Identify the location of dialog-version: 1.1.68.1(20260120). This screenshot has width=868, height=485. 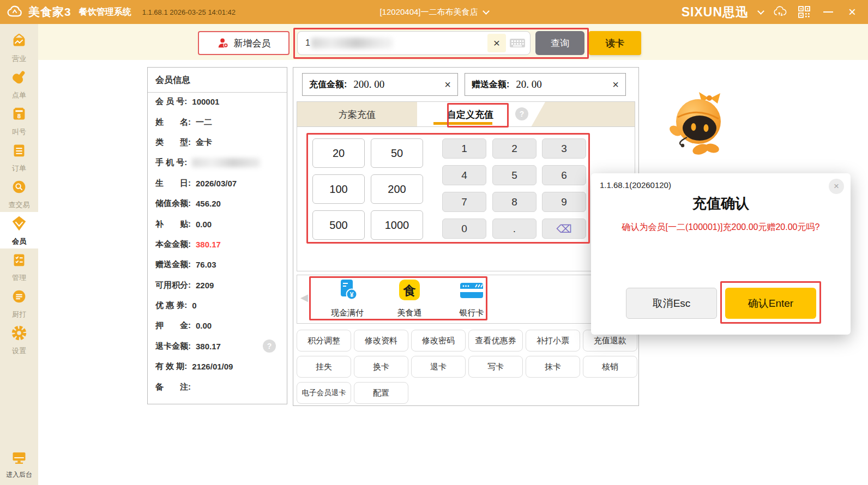
(636, 185).